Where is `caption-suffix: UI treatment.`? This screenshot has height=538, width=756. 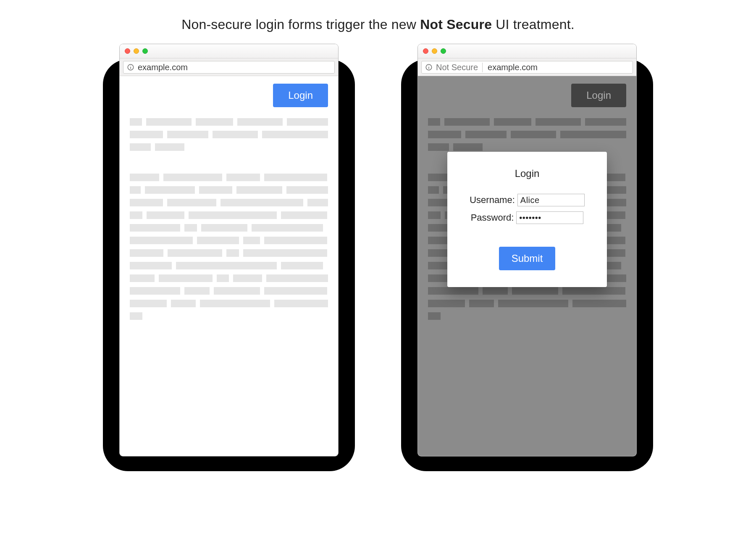 caption-suffix: UI treatment. is located at coordinates (533, 24).